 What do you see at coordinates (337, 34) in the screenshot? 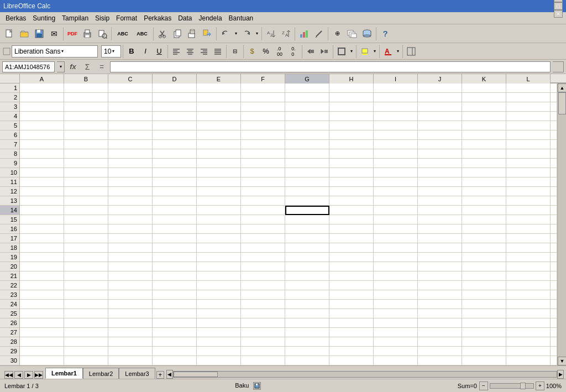
I see `navigator-button: ⊕` at bounding box center [337, 34].